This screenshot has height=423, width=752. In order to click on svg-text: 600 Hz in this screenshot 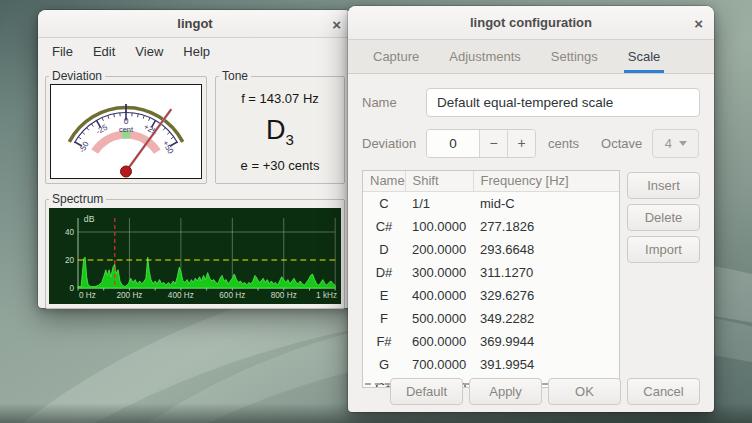, I will do `click(232, 295)`.